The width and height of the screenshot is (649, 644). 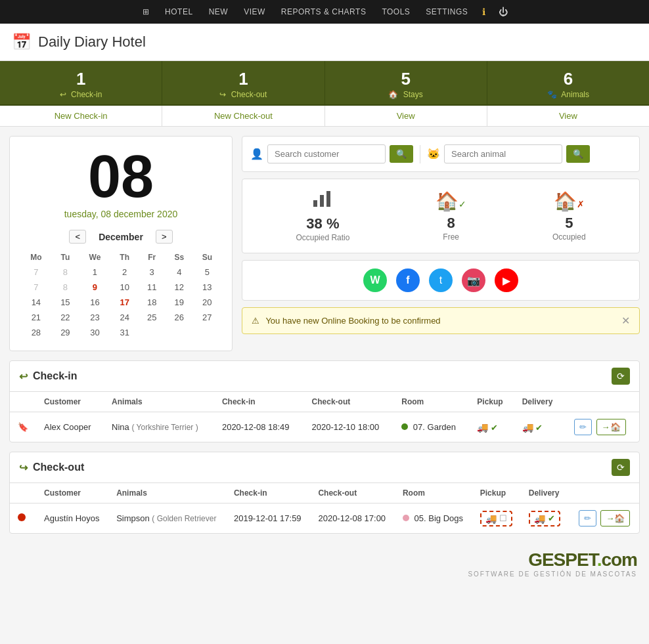 What do you see at coordinates (441, 320) in the screenshot?
I see `booking-alert: ⚠ You have new Online Booking to be conf…` at bounding box center [441, 320].